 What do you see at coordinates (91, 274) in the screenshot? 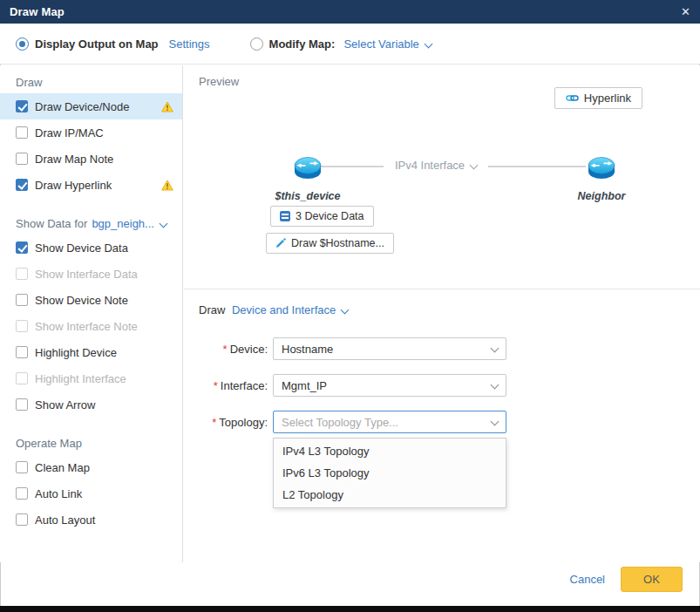
I see `sidebar-item-show-interface-data: Show Interface Data` at bounding box center [91, 274].